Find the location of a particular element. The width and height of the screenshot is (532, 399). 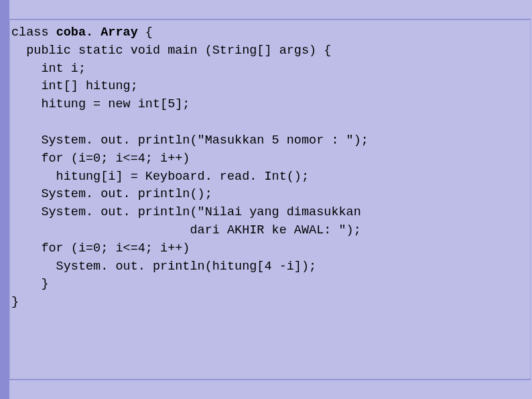

code-line-1a: class is located at coordinates (34, 32).